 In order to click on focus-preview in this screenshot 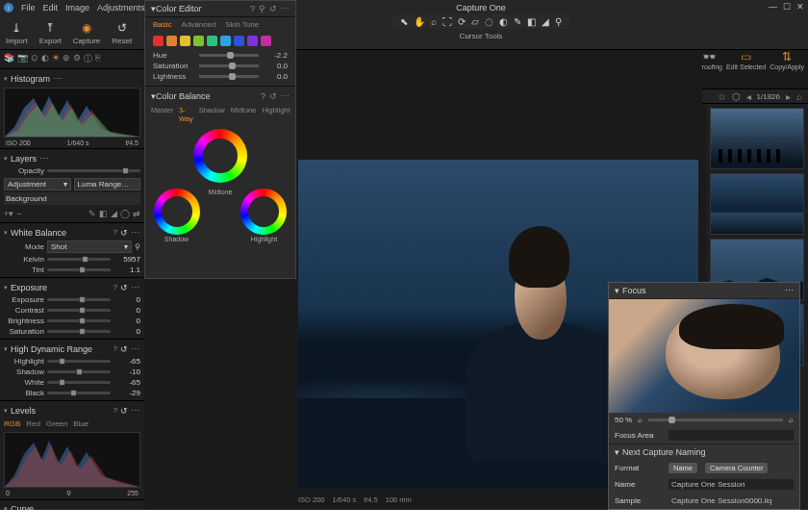, I will do `click(704, 356)`.